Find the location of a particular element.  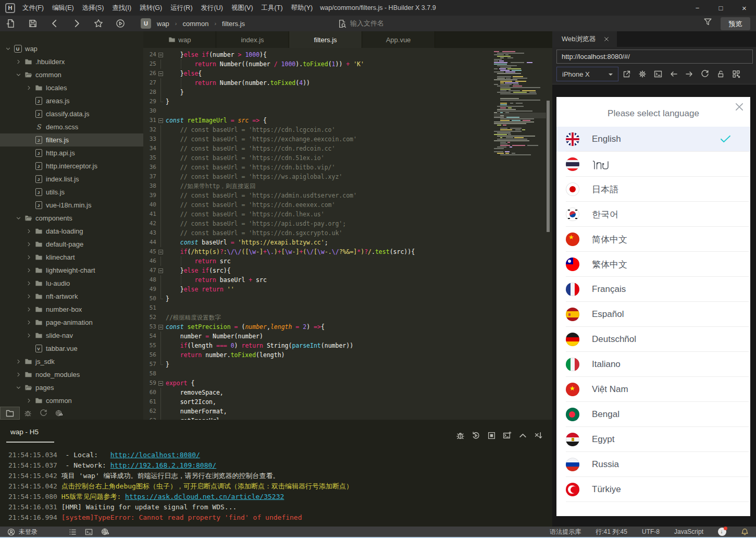

clear-icon is located at coordinates (539, 436).